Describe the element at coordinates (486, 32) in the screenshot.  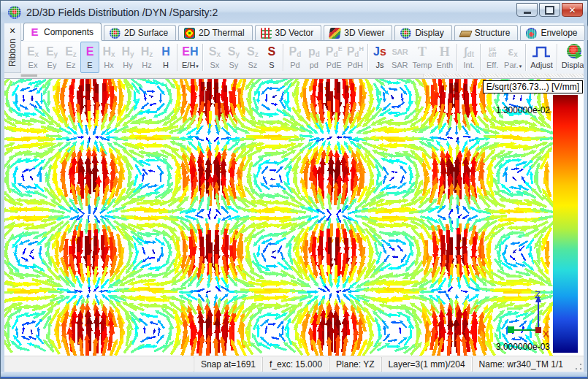
I see `tab-structure: Structure` at that location.